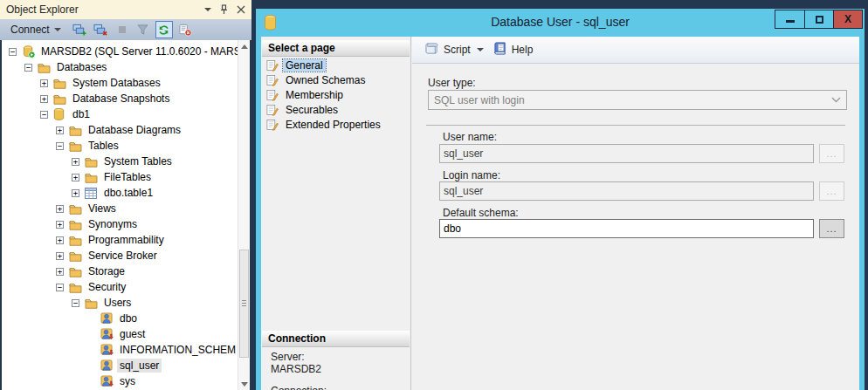 This screenshot has height=390, width=868. What do you see at coordinates (447, 50) in the screenshot?
I see `script-button: Script` at bounding box center [447, 50].